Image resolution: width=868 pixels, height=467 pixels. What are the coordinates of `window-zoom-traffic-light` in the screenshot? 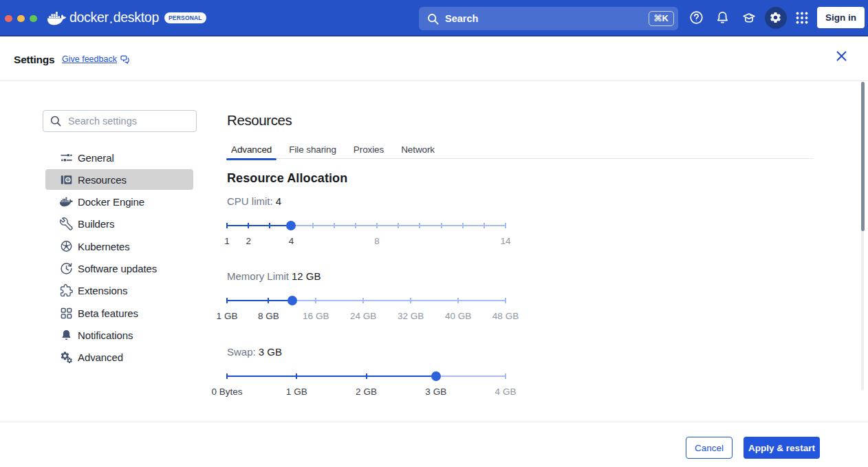 It's located at (33, 19).